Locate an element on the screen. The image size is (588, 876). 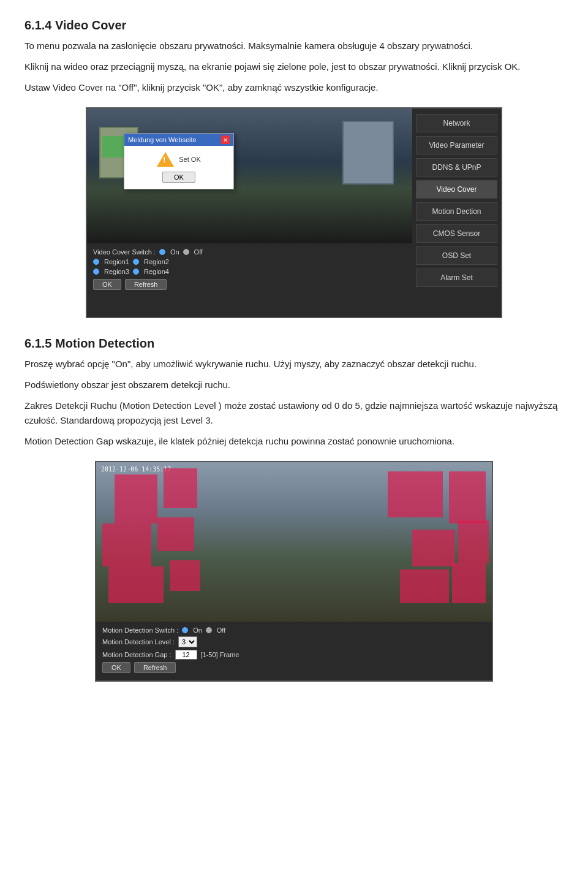
refresh-button: Refresh is located at coordinates (146, 284).